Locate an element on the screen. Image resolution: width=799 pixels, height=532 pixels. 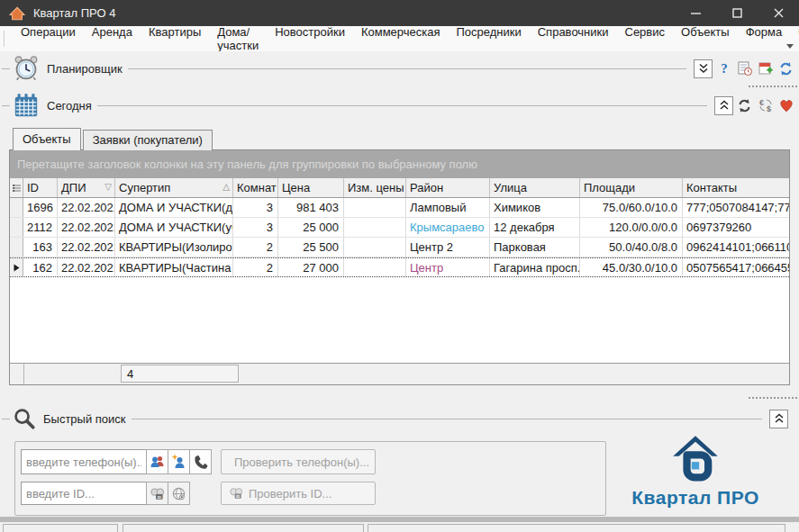
status-bar is located at coordinates (400, 527).